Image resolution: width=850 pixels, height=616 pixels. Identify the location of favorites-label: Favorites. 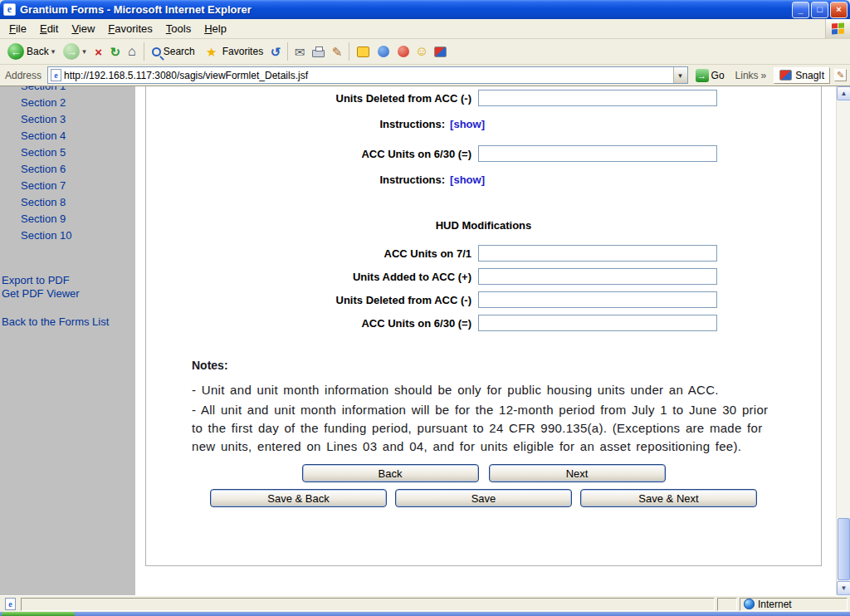
(242, 51).